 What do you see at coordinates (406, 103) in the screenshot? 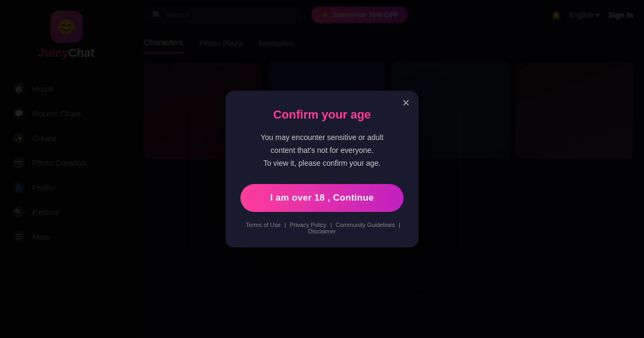
I see `modal-close-button: ✕` at bounding box center [406, 103].